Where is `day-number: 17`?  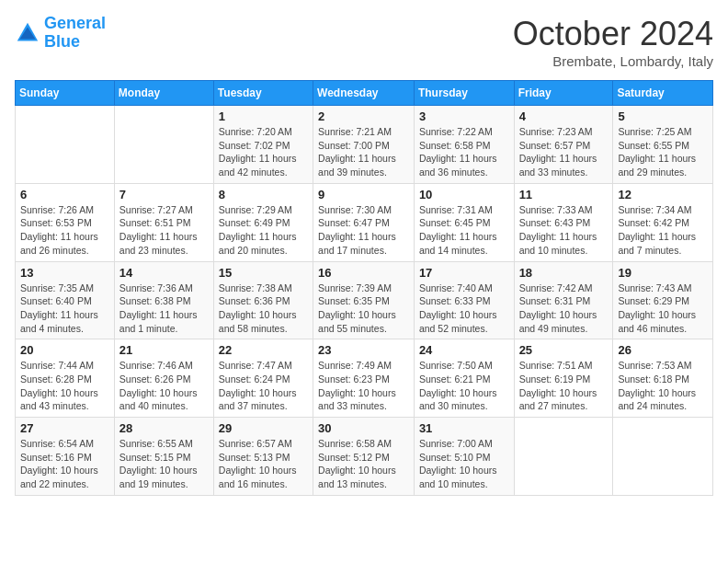 day-number: 17 is located at coordinates (464, 272).